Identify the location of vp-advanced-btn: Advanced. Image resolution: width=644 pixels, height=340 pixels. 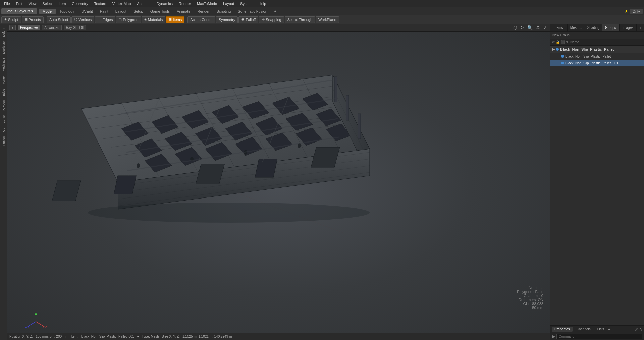
(52, 27).